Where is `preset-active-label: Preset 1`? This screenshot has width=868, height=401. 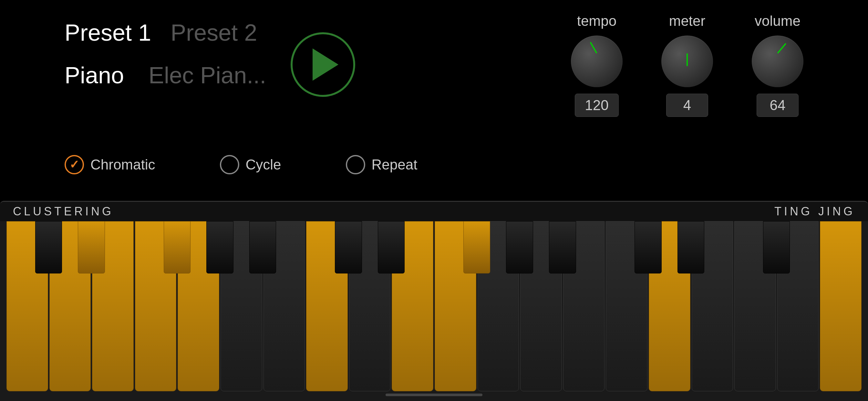
preset-active-label: Preset 1 is located at coordinates (108, 32).